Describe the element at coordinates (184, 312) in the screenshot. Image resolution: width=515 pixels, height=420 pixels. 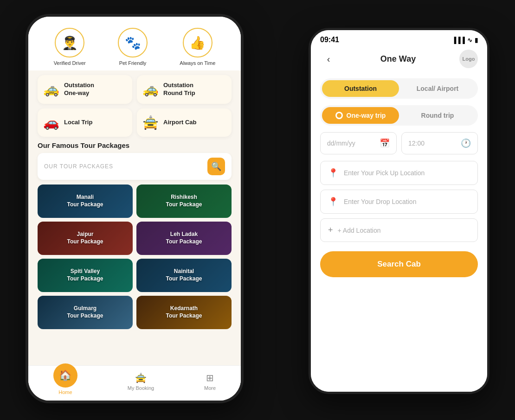
I see `tour-card-kedarnath: KedarnathTour Package` at that location.